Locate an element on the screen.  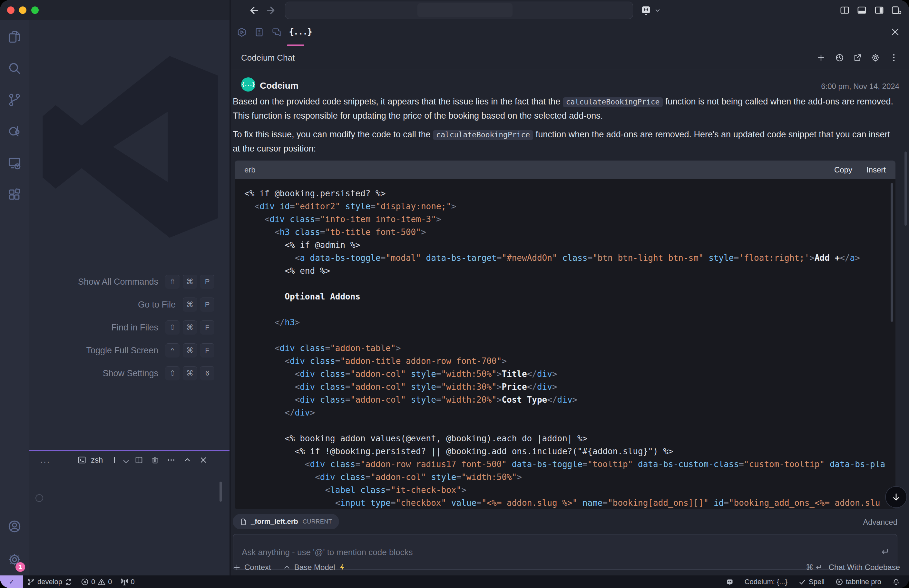
code-line: <a data-bs-toggle="modal" data-bs-target… is located at coordinates (570, 258).